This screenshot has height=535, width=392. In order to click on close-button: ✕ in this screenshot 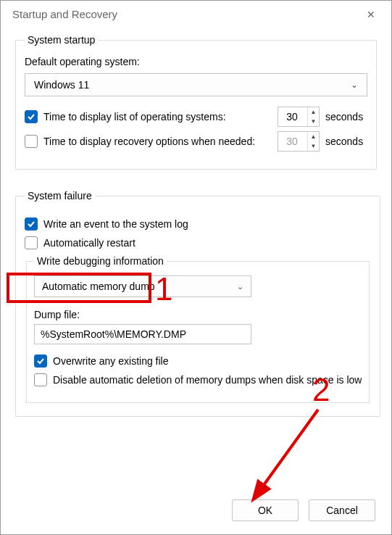, I will do `click(371, 14)`.